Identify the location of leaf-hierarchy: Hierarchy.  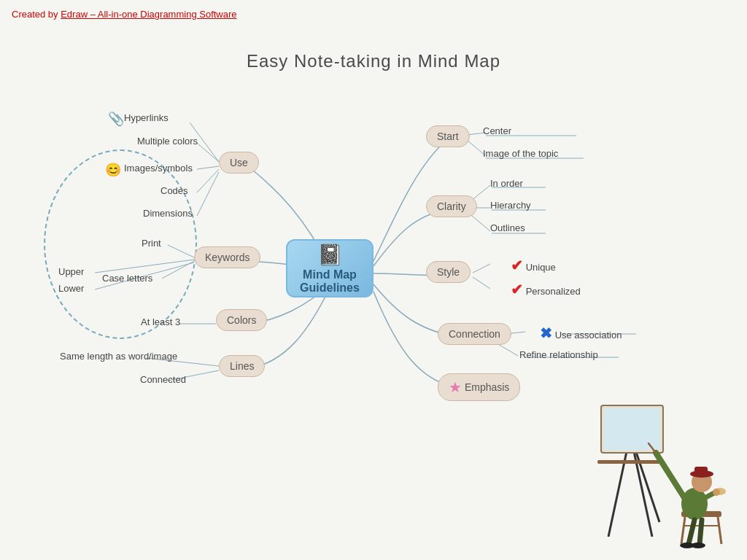
(511, 206).